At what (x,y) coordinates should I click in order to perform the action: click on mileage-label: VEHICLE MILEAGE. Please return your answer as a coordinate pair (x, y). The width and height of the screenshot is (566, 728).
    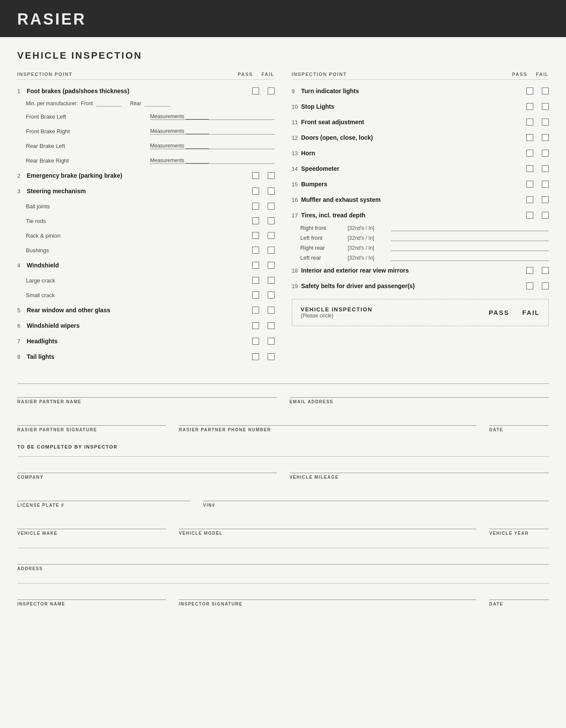
    Looking at the image, I should click on (419, 477).